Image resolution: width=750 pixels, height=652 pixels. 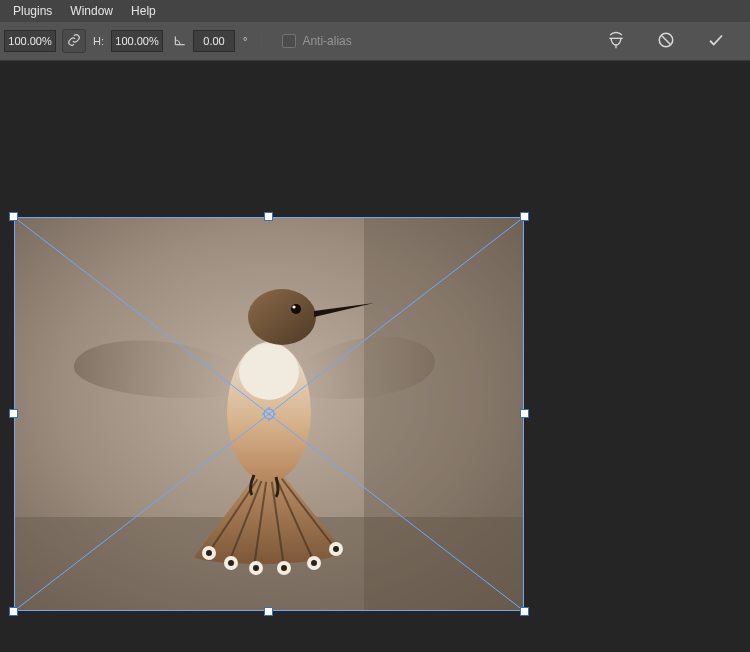 What do you see at coordinates (74, 41) in the screenshot?
I see `maintain-aspect-ratio-button` at bounding box center [74, 41].